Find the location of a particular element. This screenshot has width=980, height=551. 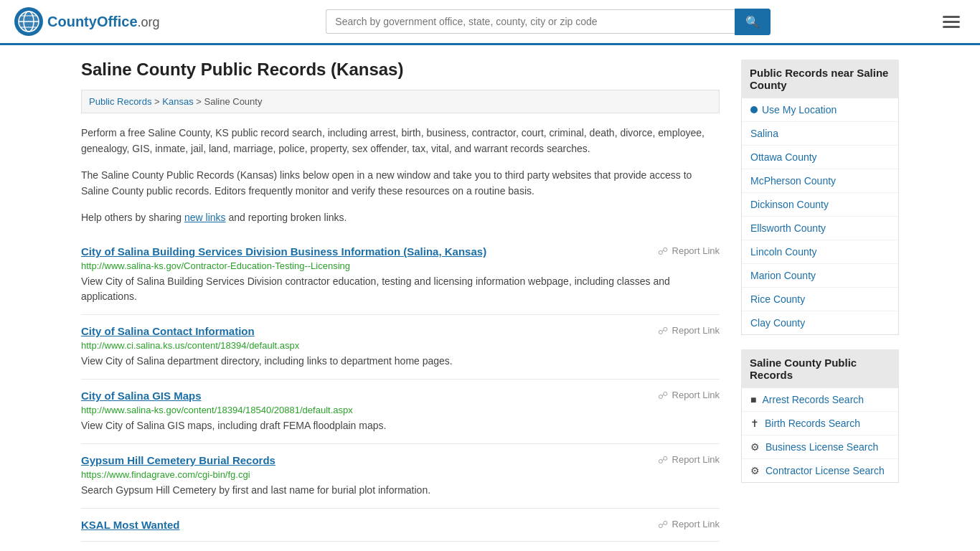

result-url-2: http://www.salina-ks.gov/content/18394/1… is located at coordinates (400, 410).